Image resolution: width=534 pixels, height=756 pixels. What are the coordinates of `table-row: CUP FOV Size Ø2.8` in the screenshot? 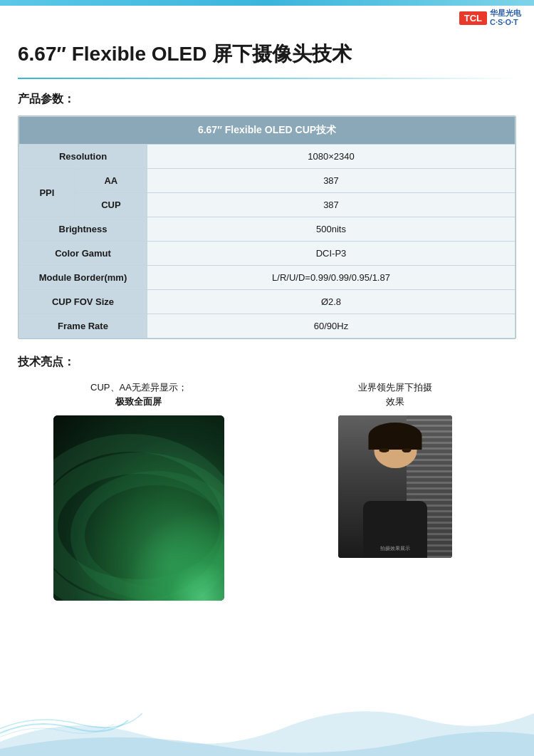 It's located at (268, 302).